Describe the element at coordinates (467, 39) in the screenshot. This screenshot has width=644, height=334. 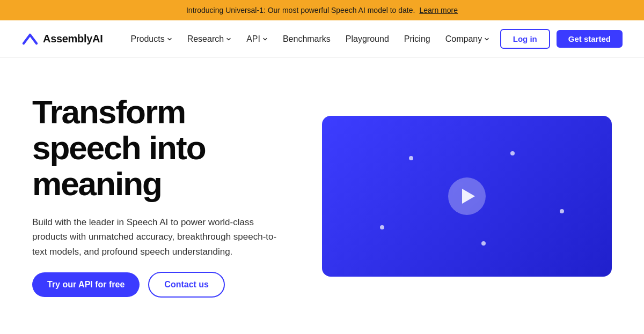
I see `nav-item-company: Company` at that location.